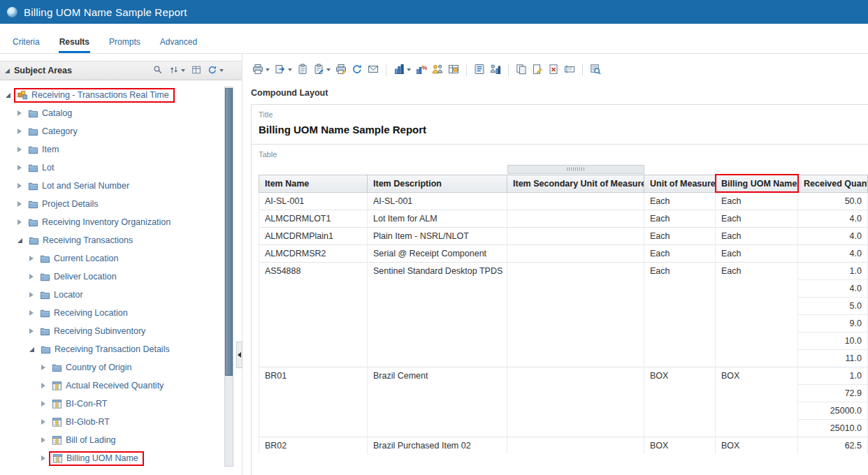 The height and width of the screenshot is (475, 868). I want to click on tree-item-bi-con-rt: BI-Con-RT, so click(121, 404).